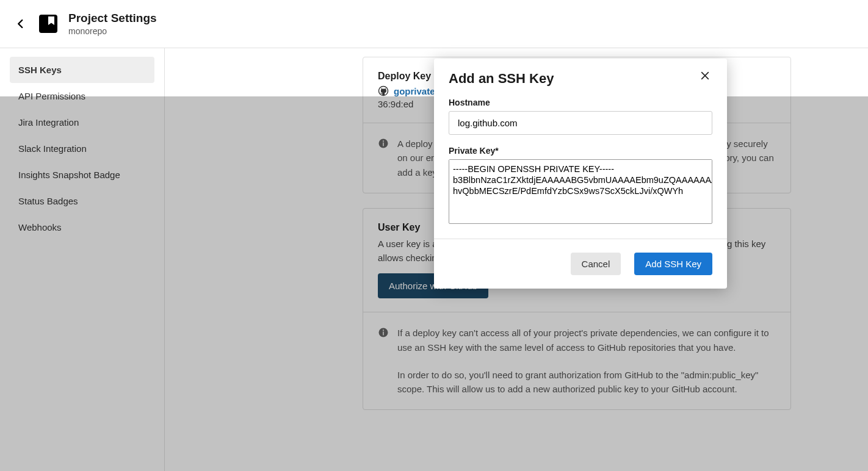 Image resolution: width=868 pixels, height=471 pixels. What do you see at coordinates (112, 18) in the screenshot?
I see `page-title: Project Settings` at bounding box center [112, 18].